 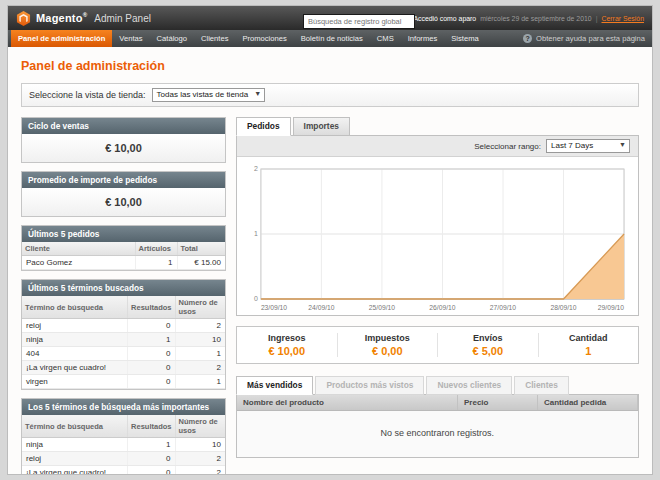 I want to click on nav-item-informes: Informes, so click(x=423, y=38).